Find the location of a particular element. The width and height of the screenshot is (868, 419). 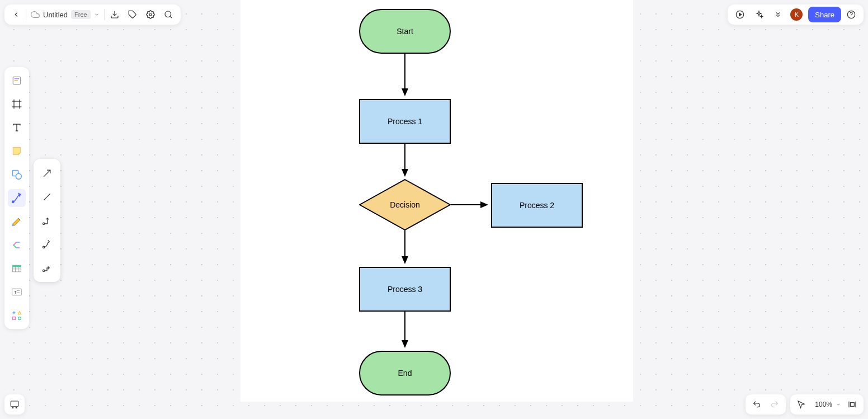

tool-pen is located at coordinates (17, 222).